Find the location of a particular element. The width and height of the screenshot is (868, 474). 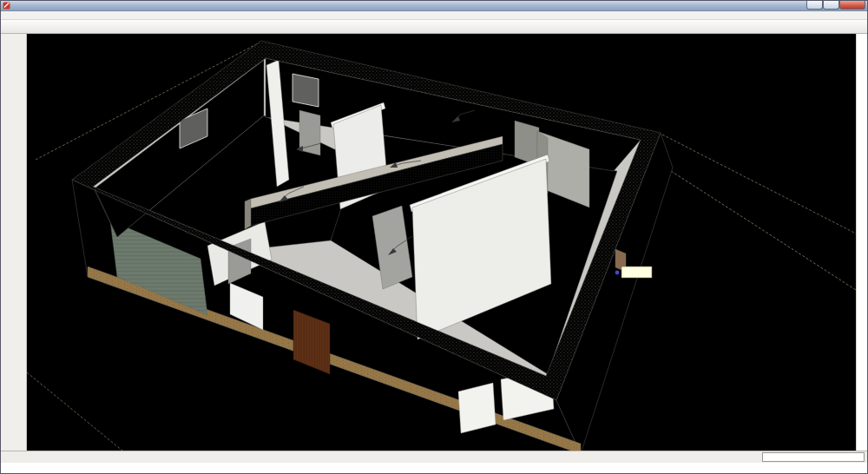

main-toolbar is located at coordinates (434, 27).